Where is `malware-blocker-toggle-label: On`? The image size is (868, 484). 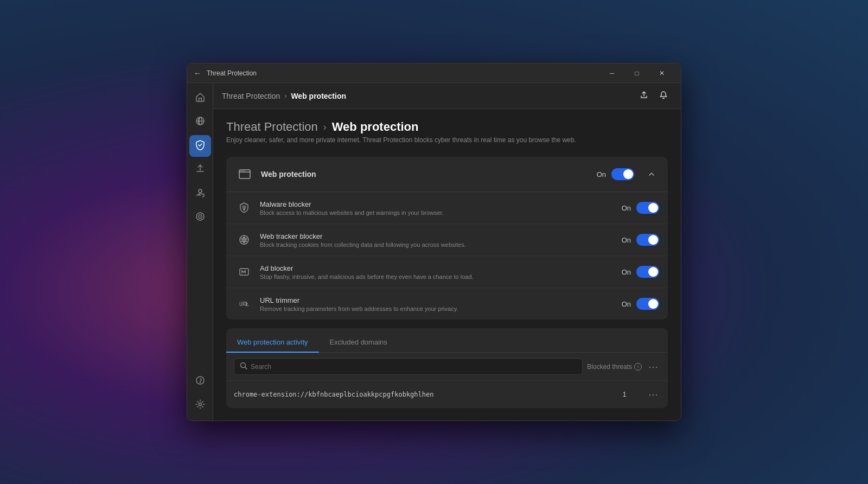 malware-blocker-toggle-label: On is located at coordinates (626, 208).